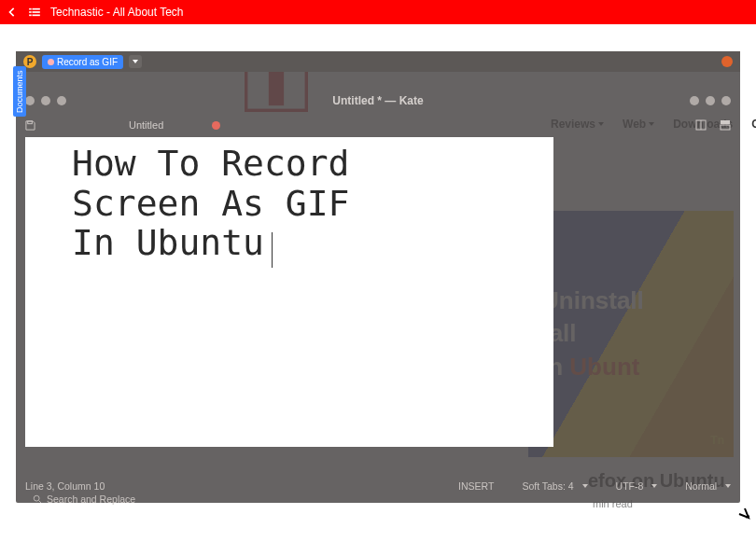 This screenshot has width=756, height=542. What do you see at coordinates (744, 513) in the screenshot?
I see `resize-handle-icon` at bounding box center [744, 513].